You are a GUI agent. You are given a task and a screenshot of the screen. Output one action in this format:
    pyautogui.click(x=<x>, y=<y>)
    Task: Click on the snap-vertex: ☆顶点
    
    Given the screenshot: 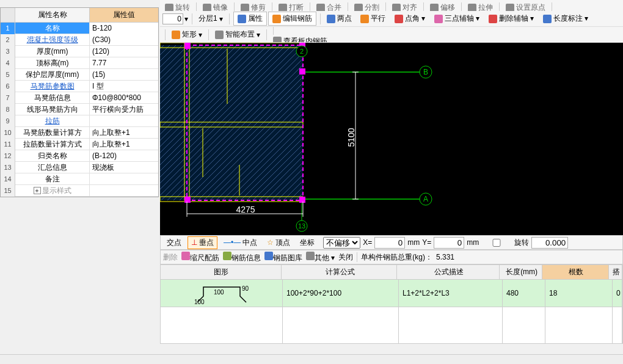 What is the action you would take?
    pyautogui.click(x=279, y=243)
    